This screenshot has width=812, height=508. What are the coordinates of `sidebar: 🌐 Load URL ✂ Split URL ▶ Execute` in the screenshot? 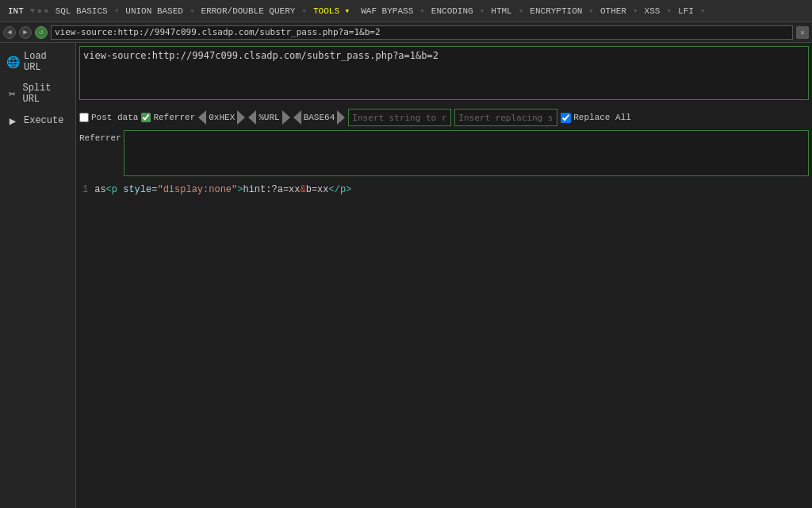 It's located at (38, 275).